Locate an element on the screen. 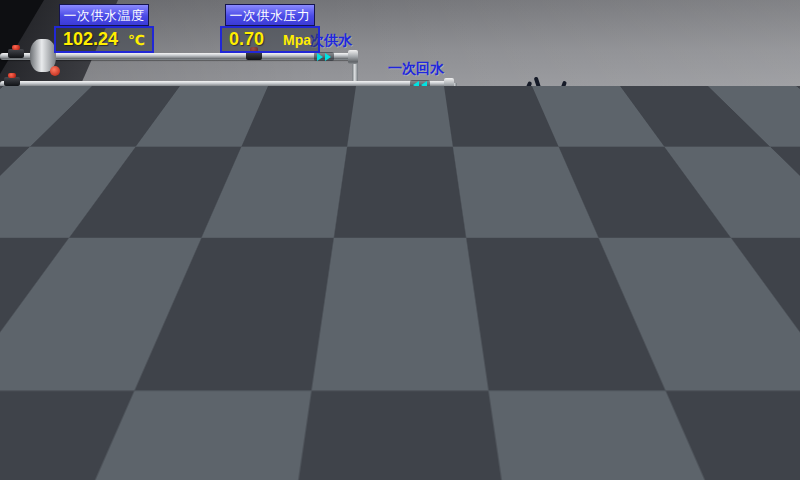 This screenshot has height=480, width=800. gauge-title: 二次回水压力 is located at coordinates (626, 252).